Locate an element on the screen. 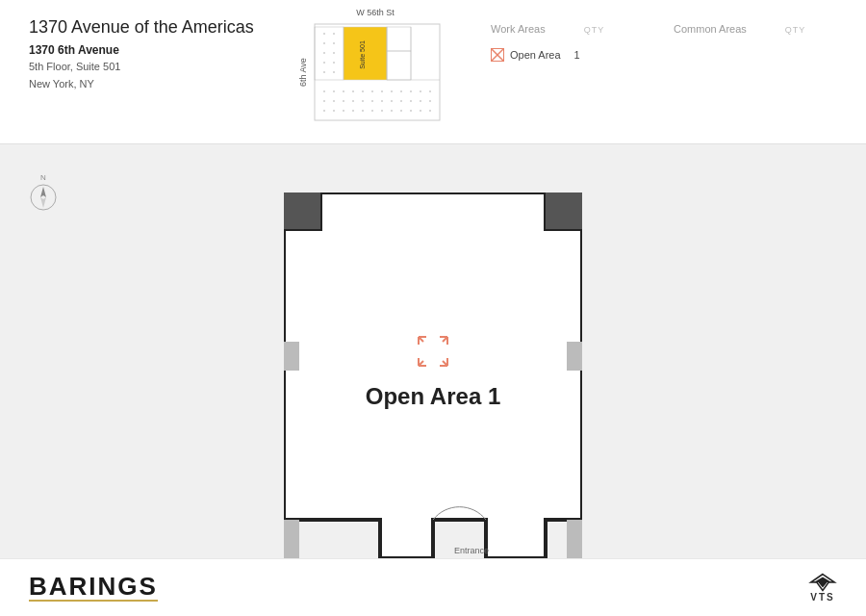 The width and height of the screenshot is (866, 616). building-title: 1370 Avenue of the Americas is located at coordinates (144, 27).